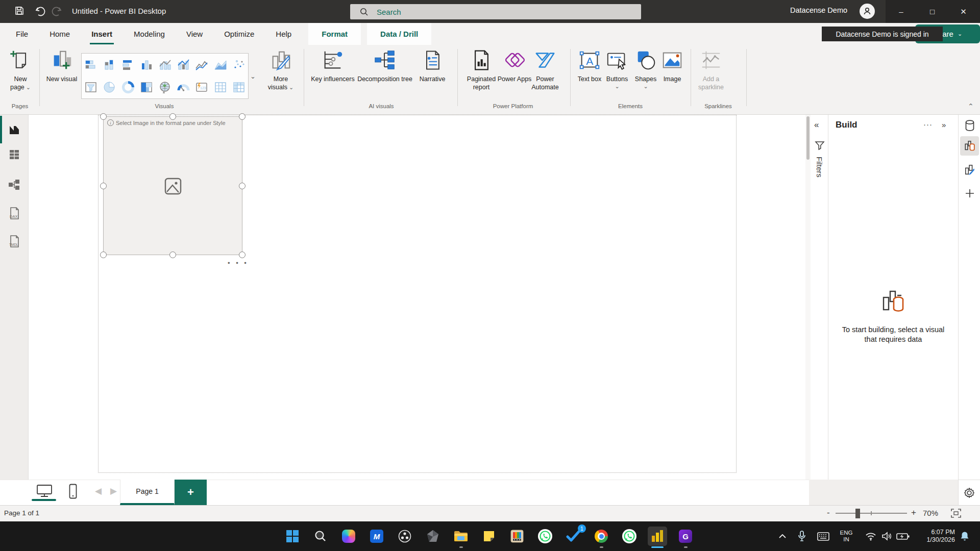  What do you see at coordinates (887, 536) in the screenshot?
I see `tray-volume-icon` at bounding box center [887, 536].